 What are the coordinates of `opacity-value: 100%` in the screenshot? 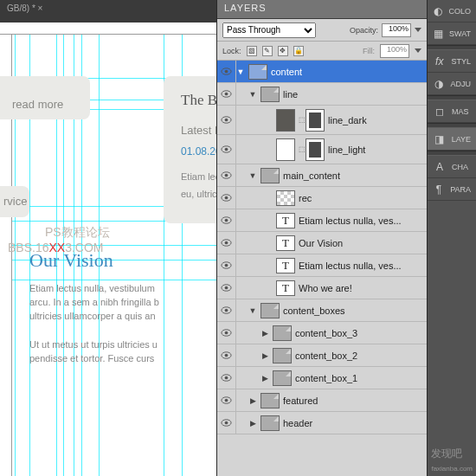 It's located at (396, 30).